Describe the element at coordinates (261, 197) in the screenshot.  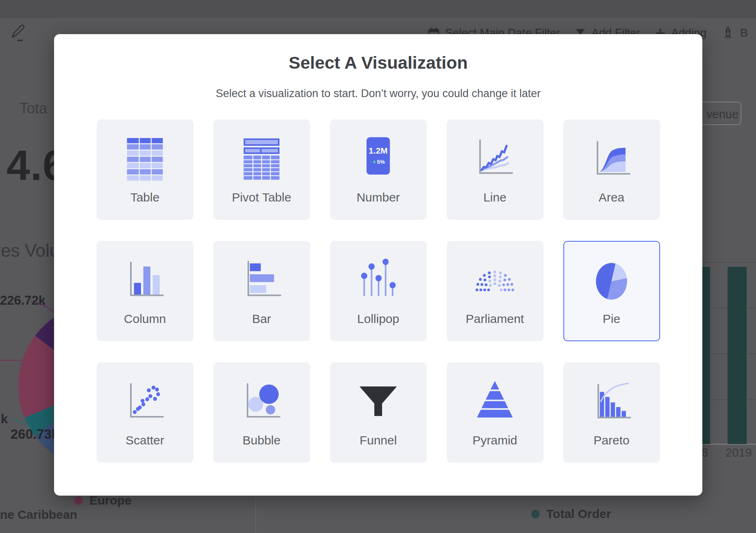
I see `viz-tile-label: Pivot Table` at that location.